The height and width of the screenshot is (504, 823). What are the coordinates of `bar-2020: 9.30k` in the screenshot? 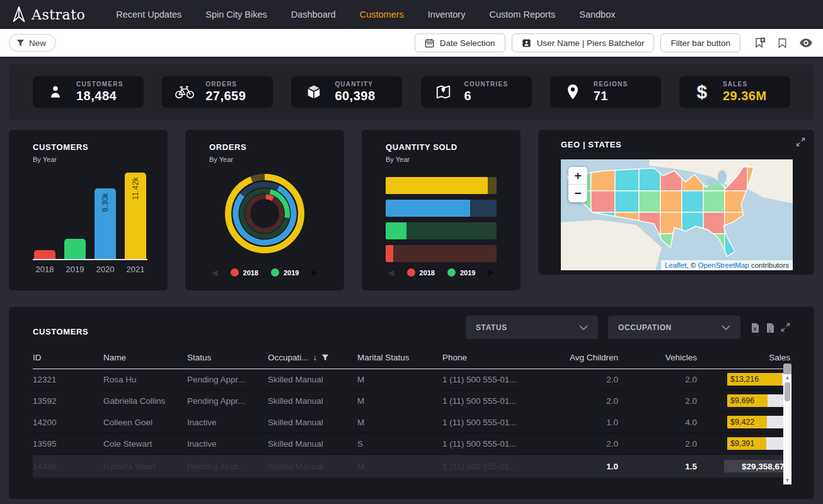 It's located at (105, 224).